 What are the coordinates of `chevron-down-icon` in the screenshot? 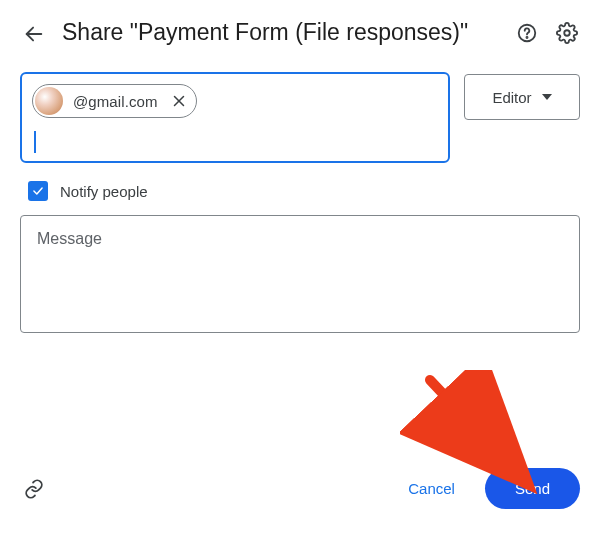 It's located at (547, 97).